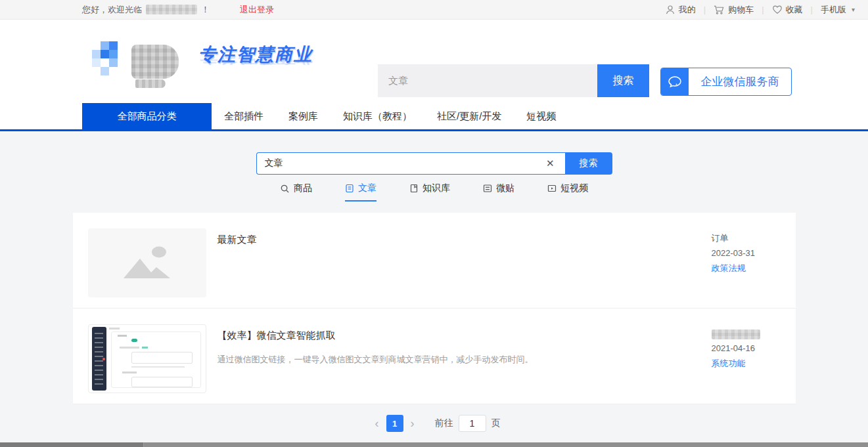 This screenshot has height=447, width=868. Describe the element at coordinates (754, 358) in the screenshot. I see `result-meta: 2021-04-16 系统功能` at that location.